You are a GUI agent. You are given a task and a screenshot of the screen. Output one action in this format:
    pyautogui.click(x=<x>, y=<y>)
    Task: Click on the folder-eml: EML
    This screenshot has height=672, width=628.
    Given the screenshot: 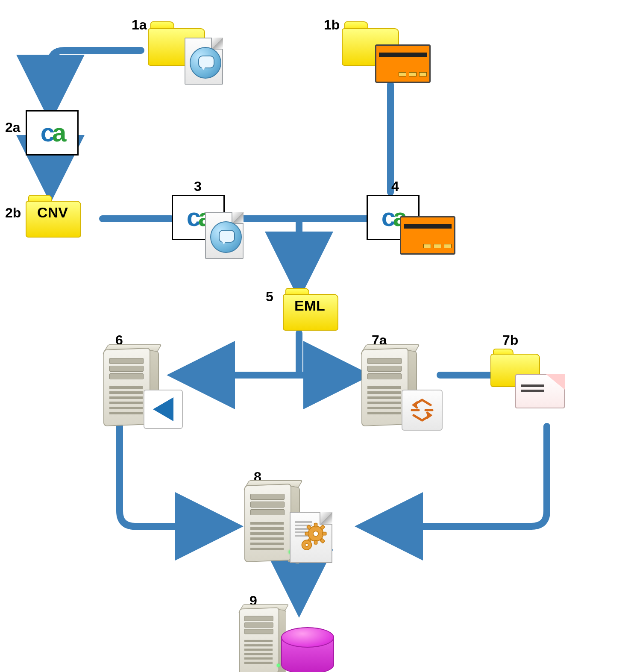 What is the action you would take?
    pyautogui.click(x=310, y=308)
    